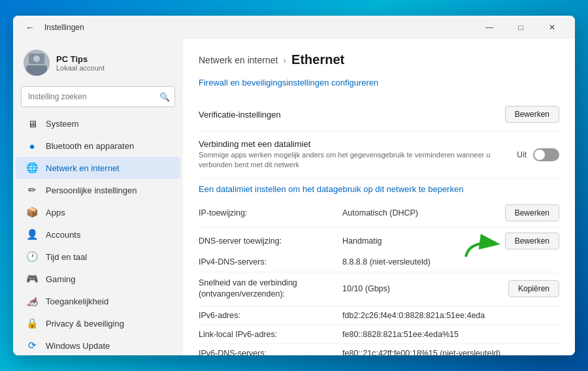 The width and height of the screenshot is (588, 371). Describe the element at coordinates (98, 146) in the screenshot. I see `sidebar-item-bluetooth: ● Bluetooth en apparaten` at that location.